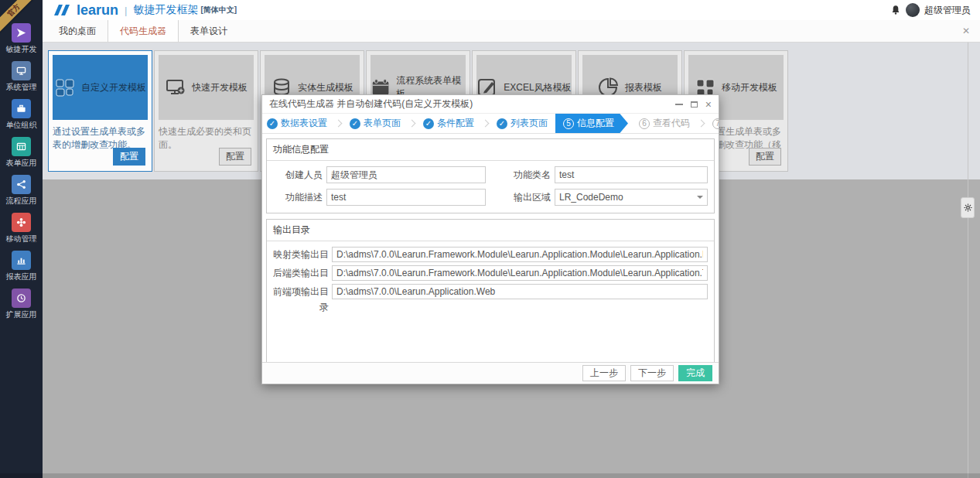 This screenshot has width=980, height=478. Describe the element at coordinates (490, 176) in the screenshot. I see `info-config-section: 功能信息配置 创建人员 功能类名 功能描述 输出区域` at that location.